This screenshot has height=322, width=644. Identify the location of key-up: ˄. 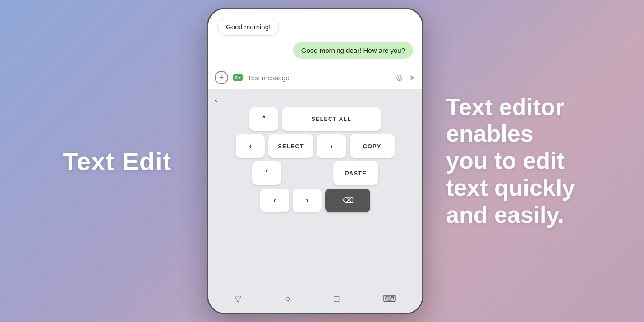
(264, 119).